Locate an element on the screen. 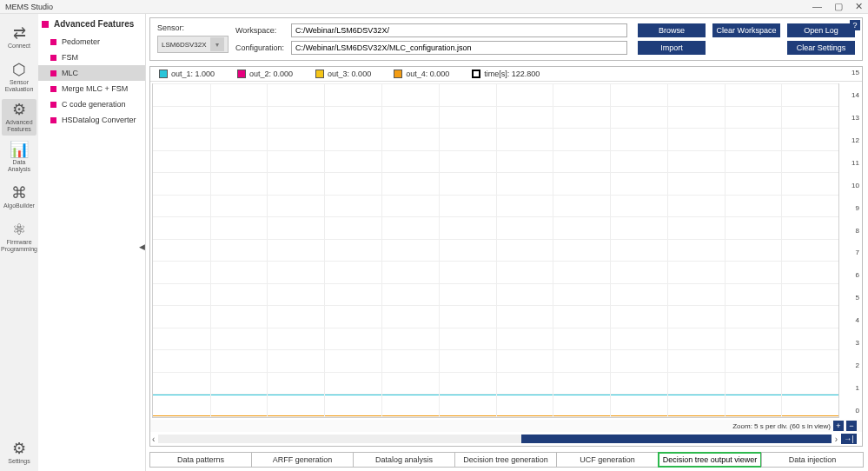  zoom-info: Zoom: 5 s per div. (60 s in view) is located at coordinates (782, 426).